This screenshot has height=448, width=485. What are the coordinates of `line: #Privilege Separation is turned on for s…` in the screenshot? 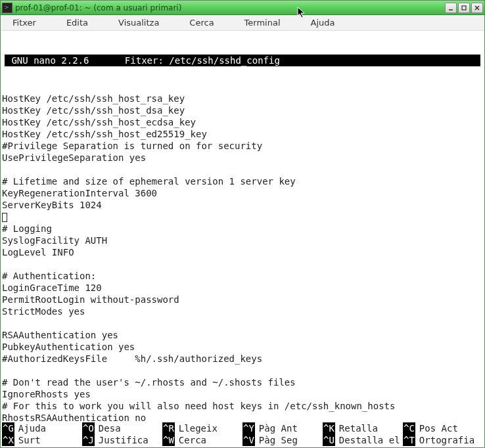 It's located at (132, 146).